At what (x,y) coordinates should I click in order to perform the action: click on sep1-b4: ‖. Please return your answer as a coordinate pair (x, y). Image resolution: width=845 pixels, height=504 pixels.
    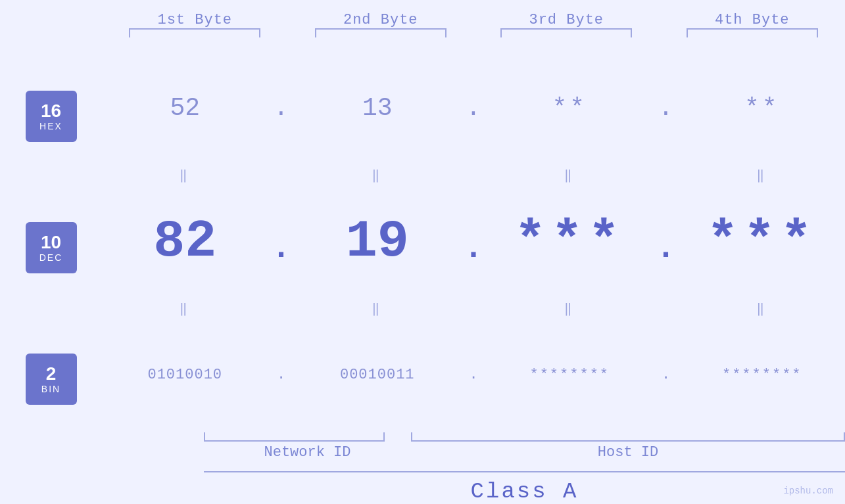
    Looking at the image, I should click on (763, 175).